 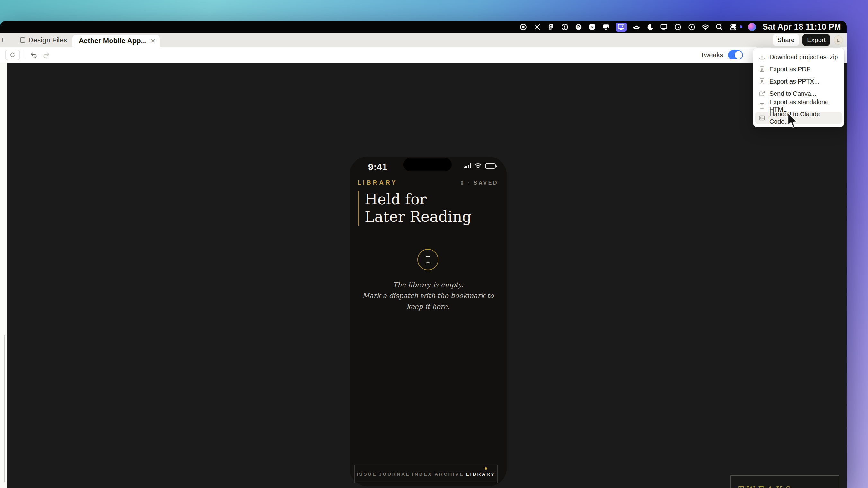 I want to click on tabstrip-actions: Share Export L, so click(x=810, y=40).